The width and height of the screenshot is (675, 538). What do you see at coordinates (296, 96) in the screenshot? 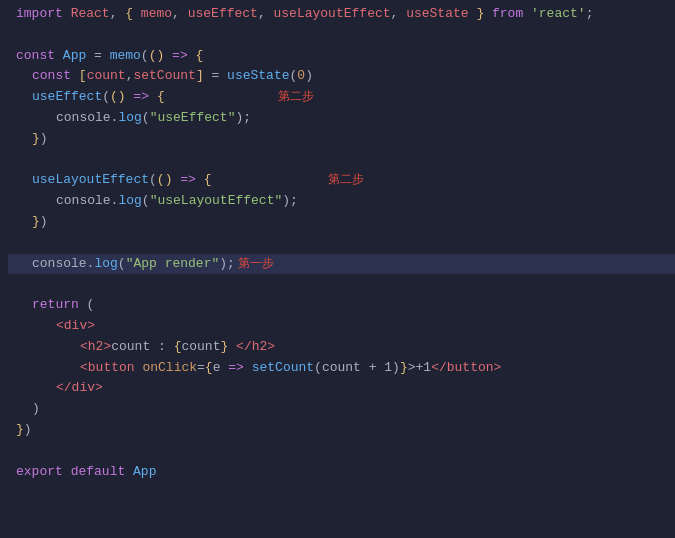
I see `annotation-step2-useeffect: 第二步` at bounding box center [296, 96].